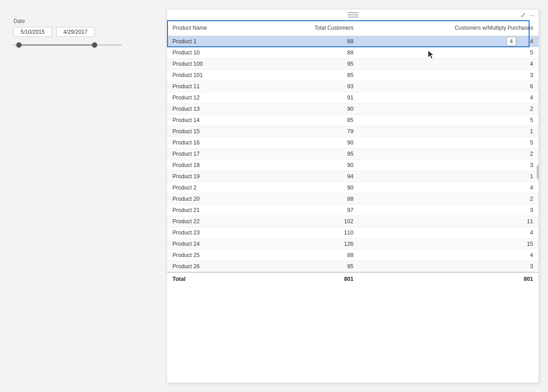  Describe the element at coordinates (353, 233) in the screenshot. I see `table-row: Product 231104` at that location.